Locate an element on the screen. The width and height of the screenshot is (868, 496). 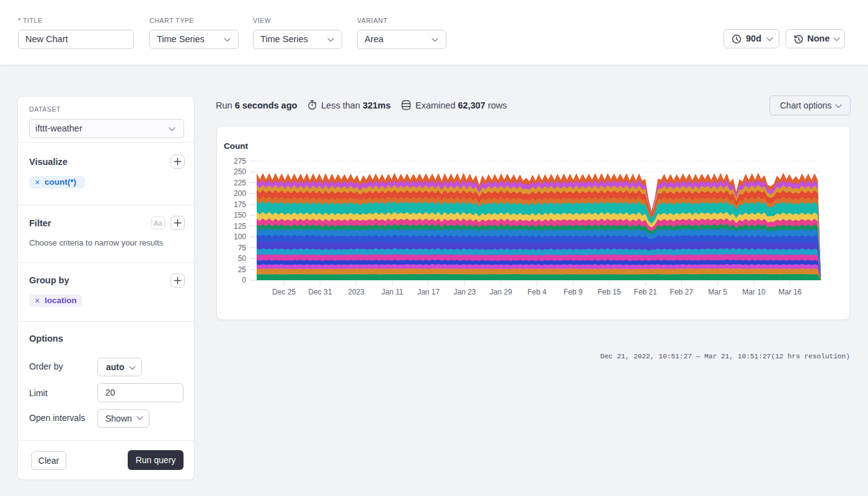
svg-text: Jan 23 is located at coordinates (464, 292).